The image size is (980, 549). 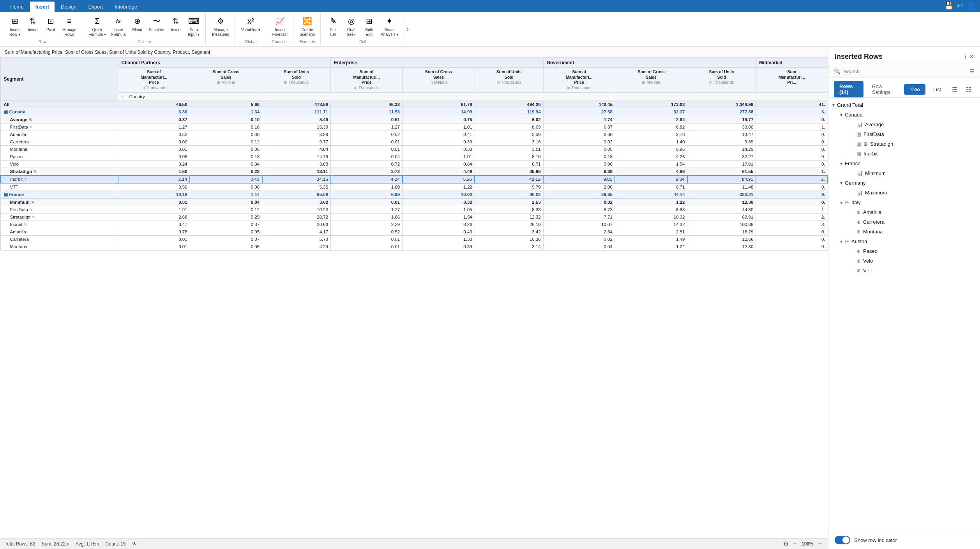 What do you see at coordinates (866, 144) in the screenshot?
I see `grid-icon: ⊞` at bounding box center [866, 144].